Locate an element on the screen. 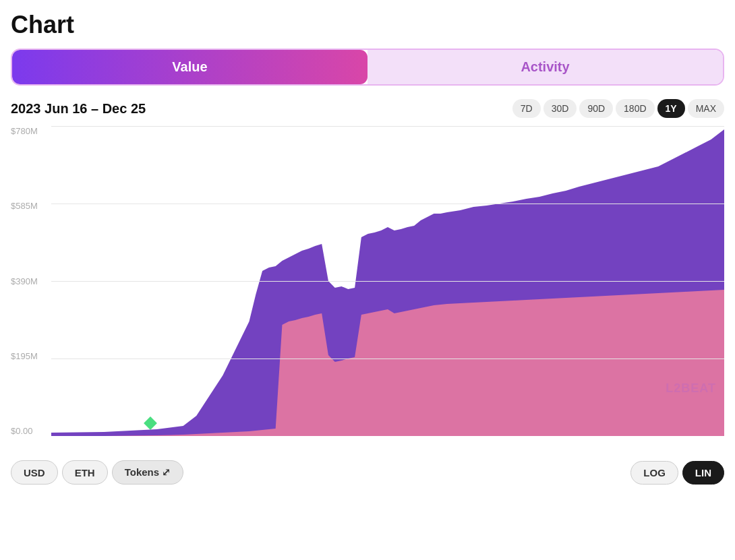  left-controls: USD ETH Tokens ⤢ is located at coordinates (97, 472).